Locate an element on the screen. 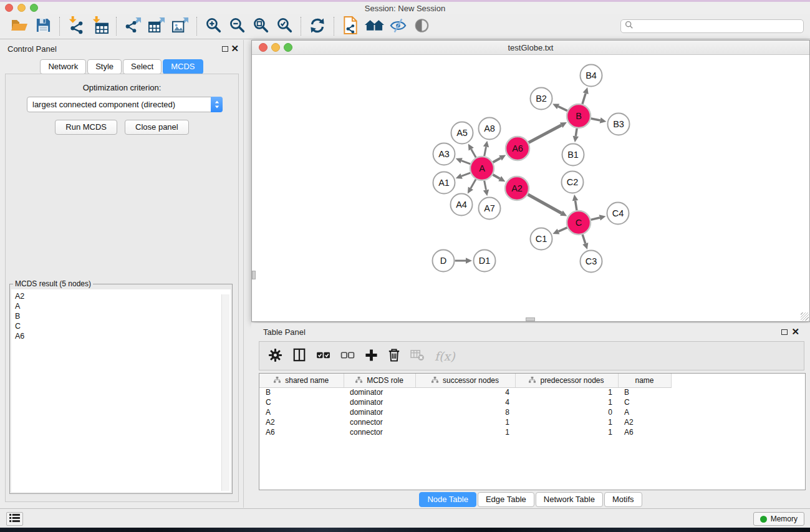  graph-edge-A-A8 is located at coordinates (485, 151).